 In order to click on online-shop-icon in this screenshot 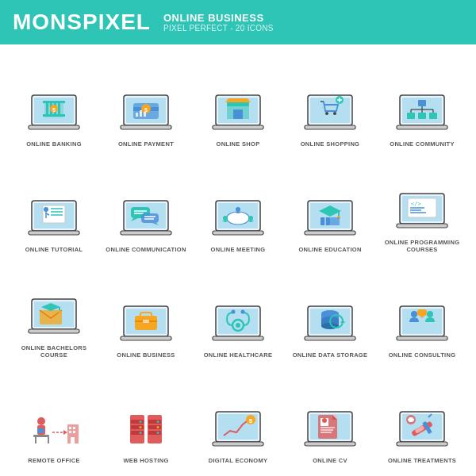, I will do `click(238, 113)`.